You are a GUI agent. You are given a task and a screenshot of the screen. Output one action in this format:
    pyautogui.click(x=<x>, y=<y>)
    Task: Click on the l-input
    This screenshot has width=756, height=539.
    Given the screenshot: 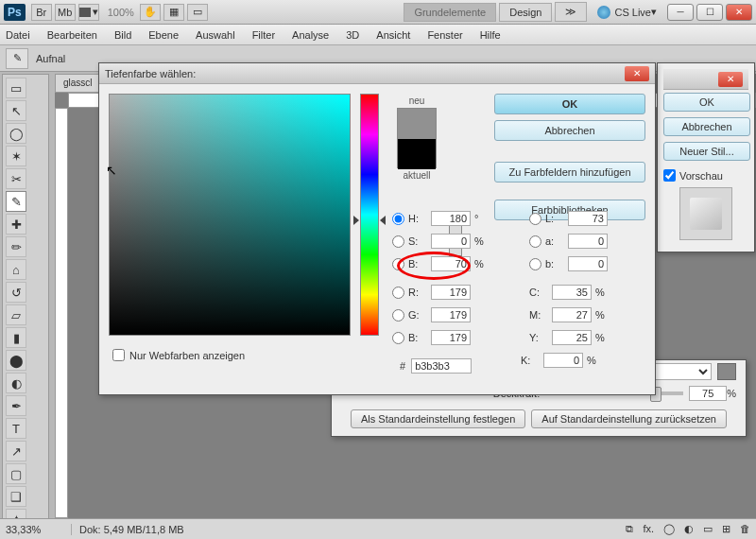 What is the action you would take?
    pyautogui.click(x=588, y=218)
    